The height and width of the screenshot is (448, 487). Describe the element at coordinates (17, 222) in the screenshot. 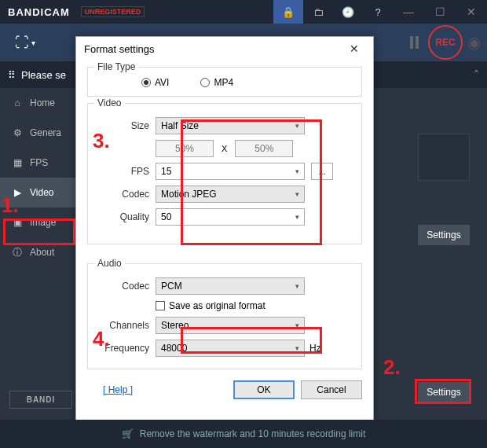

I see `image-icon: ▣` at that location.